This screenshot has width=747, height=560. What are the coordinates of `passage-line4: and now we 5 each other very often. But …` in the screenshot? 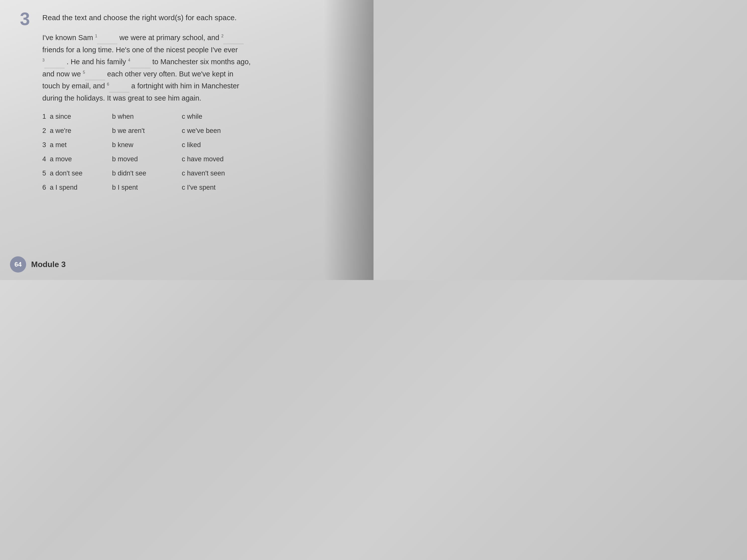 It's located at (138, 74).